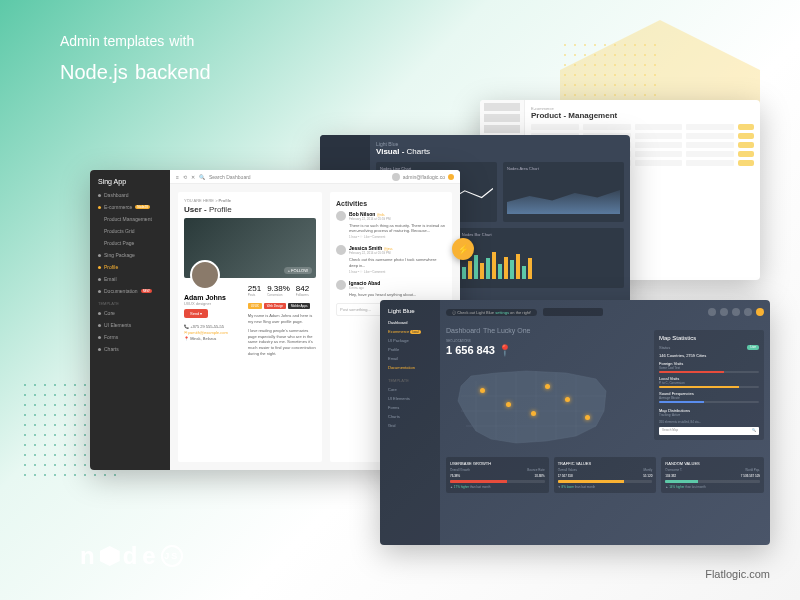 The image size is (800, 600). I want to click on profile-topbar: ≡ ⟲ ✕ 🔍 Search Dashboard admin@flatlogic…, so click(315, 177).